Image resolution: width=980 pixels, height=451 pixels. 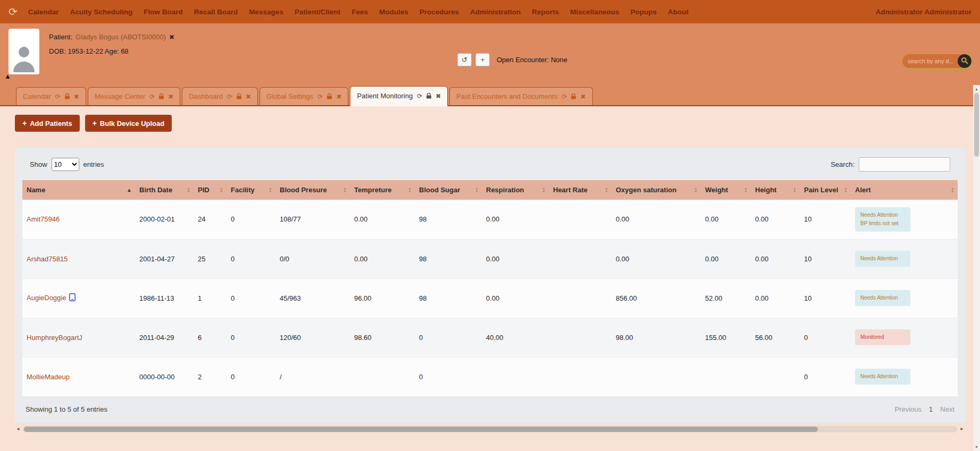 I want to click on column-header-blood-sugar: Blood Sugar▲▼, so click(x=448, y=190).